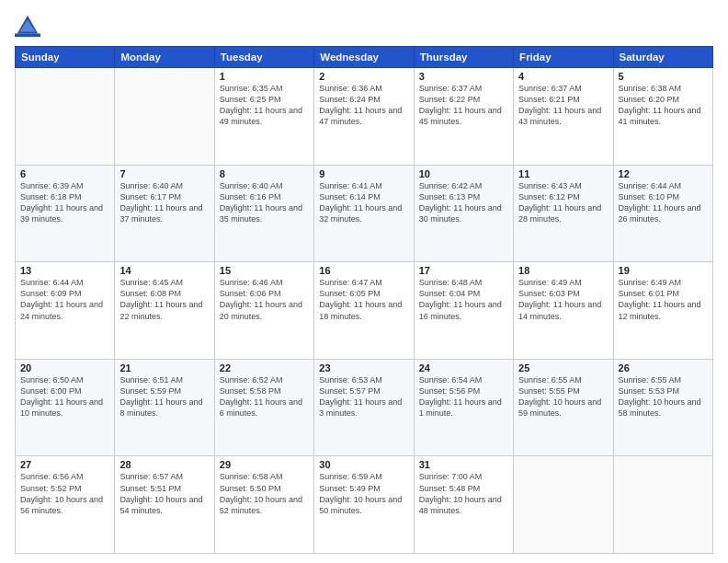  Describe the element at coordinates (563, 76) in the screenshot. I see `day-number: 4` at that location.